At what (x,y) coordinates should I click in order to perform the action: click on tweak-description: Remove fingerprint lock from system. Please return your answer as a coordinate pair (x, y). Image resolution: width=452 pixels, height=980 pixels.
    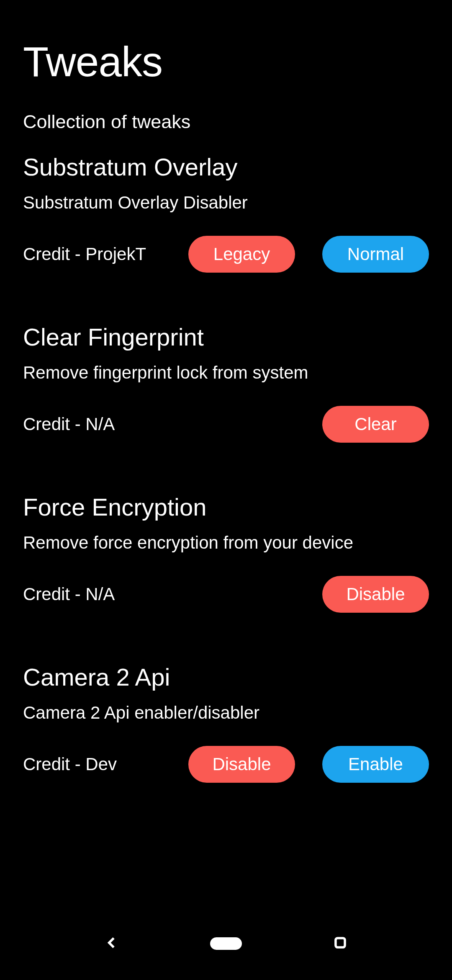
    Looking at the image, I should click on (226, 373).